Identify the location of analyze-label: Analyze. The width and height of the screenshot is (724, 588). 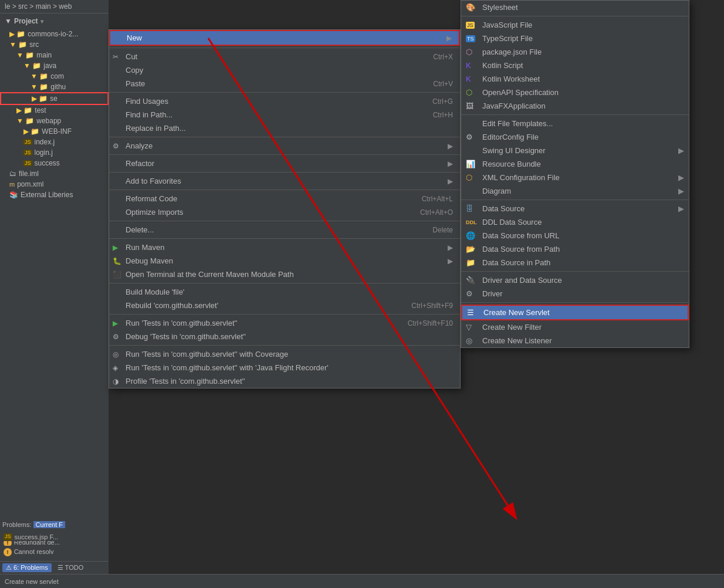
(139, 146).